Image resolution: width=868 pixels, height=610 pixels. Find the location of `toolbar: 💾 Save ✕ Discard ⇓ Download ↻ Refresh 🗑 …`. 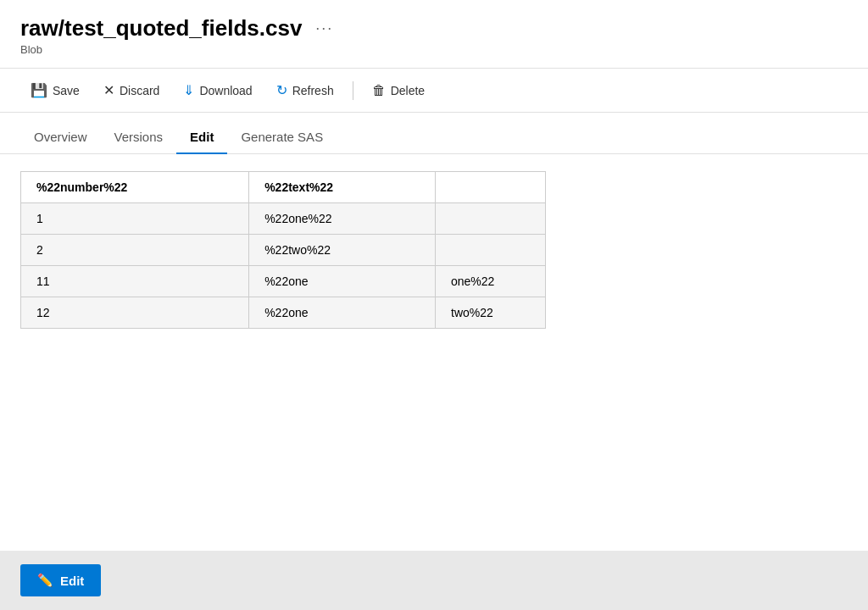

toolbar: 💾 Save ✕ Discard ⇓ Download ↻ Refresh 🗑 … is located at coordinates (434, 90).